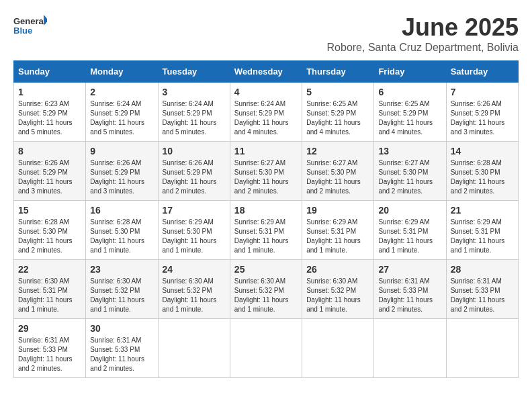  I want to click on day-number: 12, so click(338, 151).